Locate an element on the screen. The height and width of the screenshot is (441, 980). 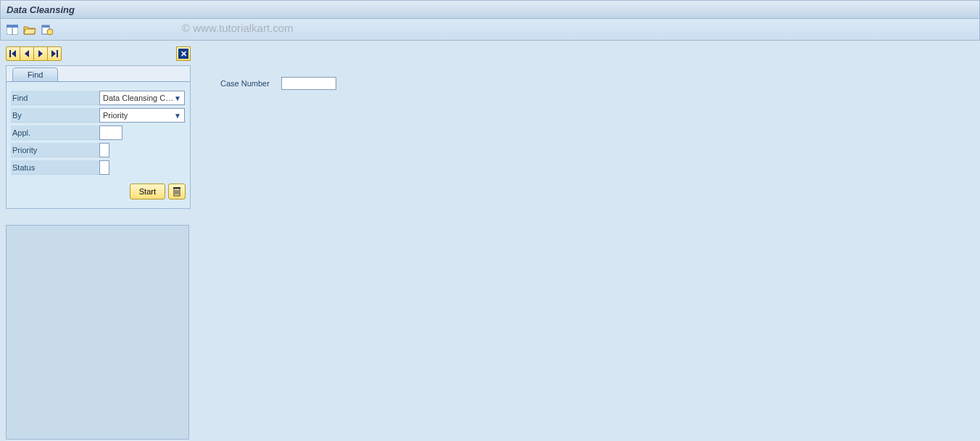
app-toolbar: © www.tutorialkart.com is located at coordinates (490, 30).